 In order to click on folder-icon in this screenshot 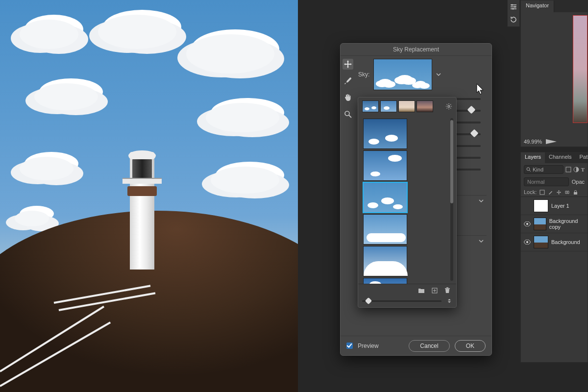, I will do `click(421, 291)`.